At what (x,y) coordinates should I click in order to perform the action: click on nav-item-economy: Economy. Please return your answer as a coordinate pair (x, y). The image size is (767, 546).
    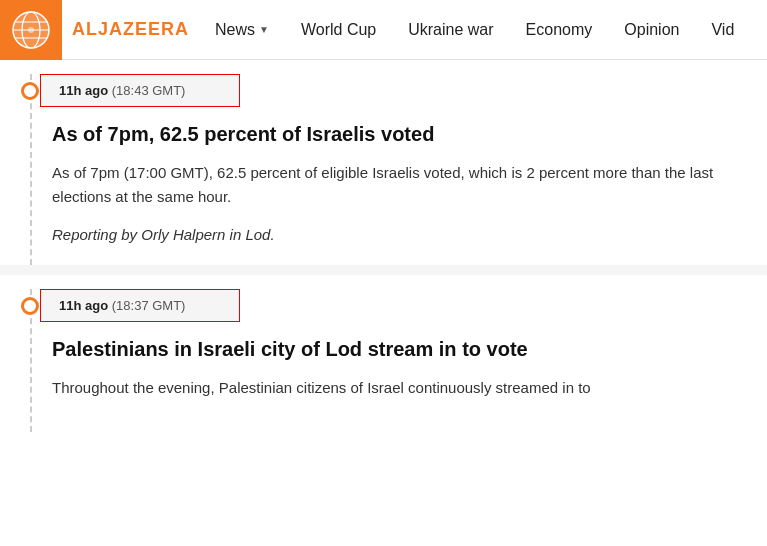
    Looking at the image, I should click on (560, 30).